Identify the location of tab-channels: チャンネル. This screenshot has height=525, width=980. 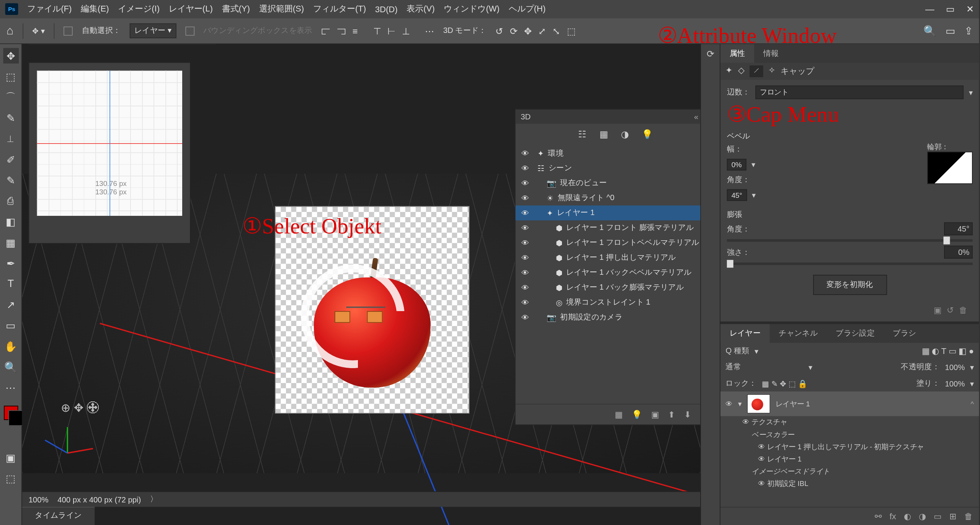
(799, 334).